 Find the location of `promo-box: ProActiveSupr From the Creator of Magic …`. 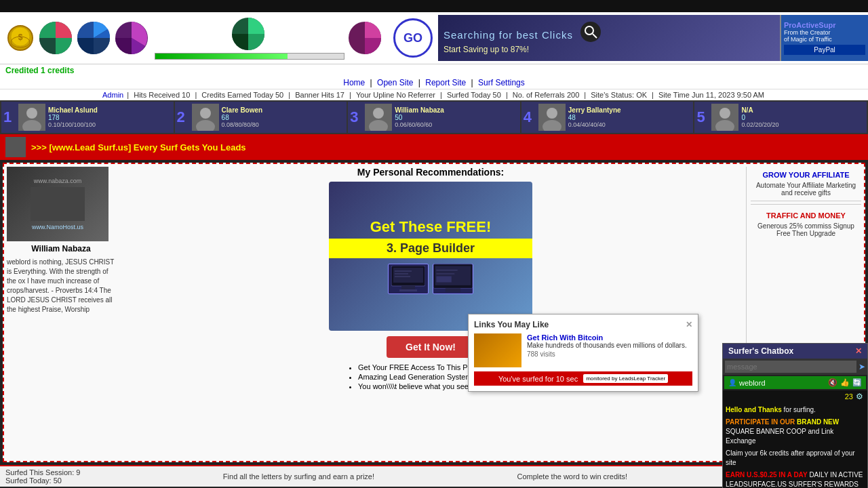

promo-box: ProActiveSupr From the Creator of Magic … is located at coordinates (824, 38).